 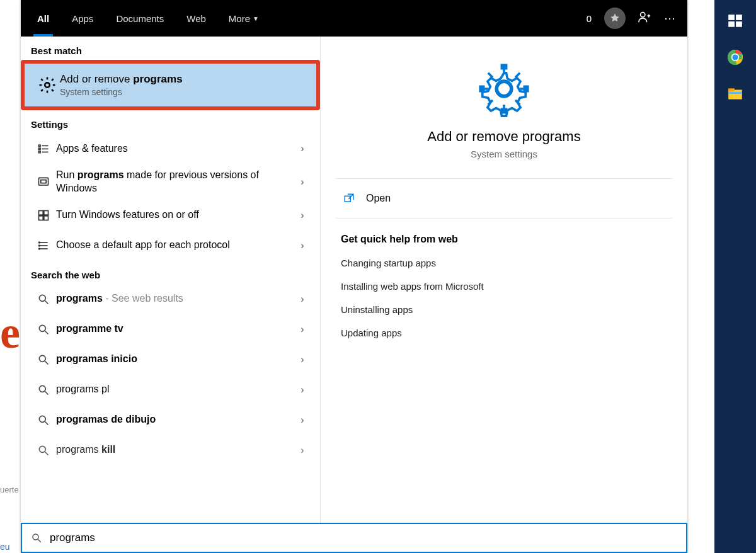 What do you see at coordinates (735, 94) in the screenshot?
I see `taskbar-file-explorer` at bounding box center [735, 94].